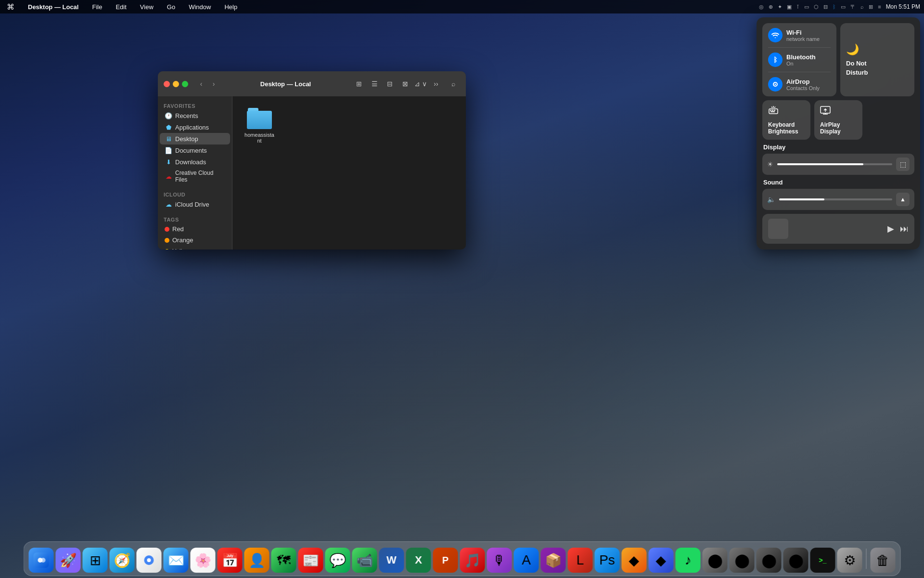  Describe the element at coordinates (201, 84) in the screenshot. I see `back-button: ‹` at that location.